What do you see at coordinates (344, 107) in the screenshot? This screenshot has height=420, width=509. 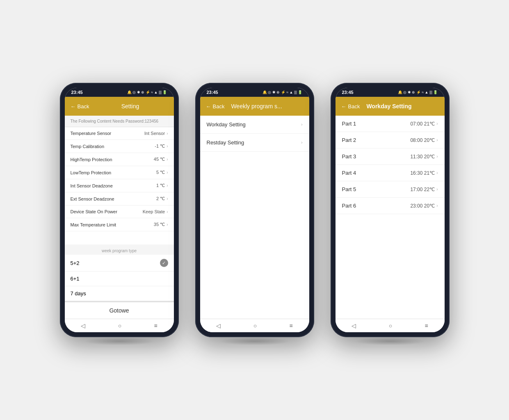 I see `back-arrow-3: ←` at bounding box center [344, 107].